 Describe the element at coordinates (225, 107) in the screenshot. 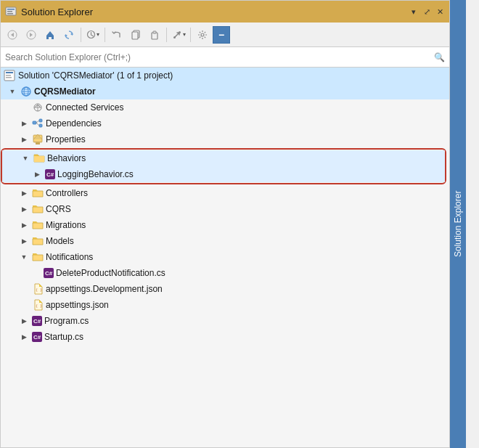

I see `tree-item-connected-services: Connected Services` at that location.